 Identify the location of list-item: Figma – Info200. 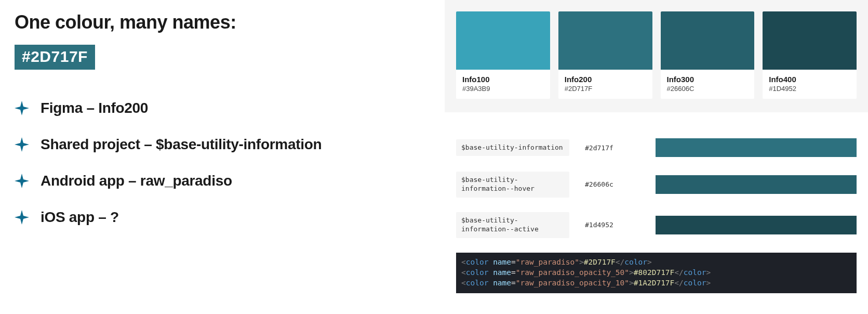
(222, 108).